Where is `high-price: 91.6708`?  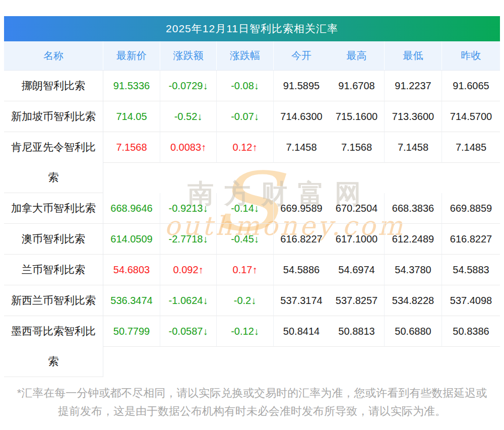
high-price: 91.6708 is located at coordinates (357, 86).